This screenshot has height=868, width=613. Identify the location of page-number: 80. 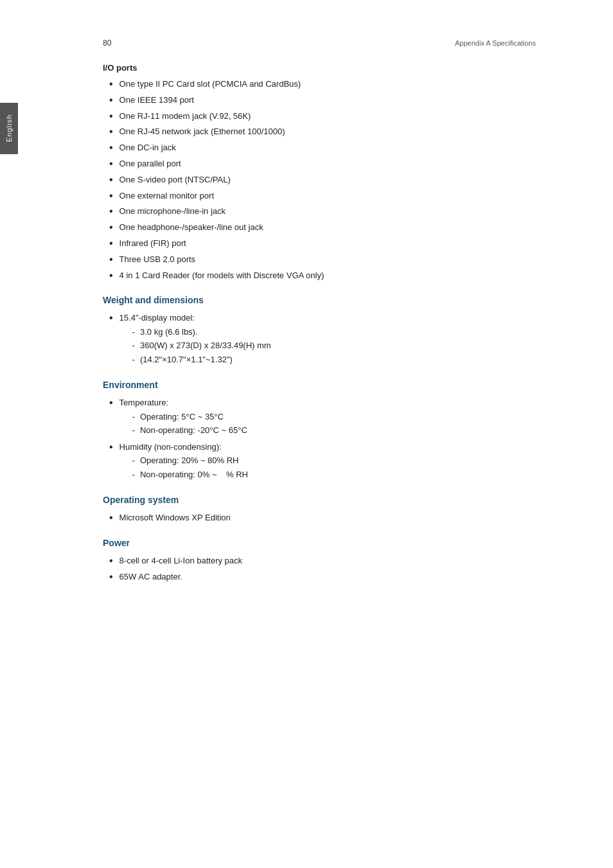
(107, 43).